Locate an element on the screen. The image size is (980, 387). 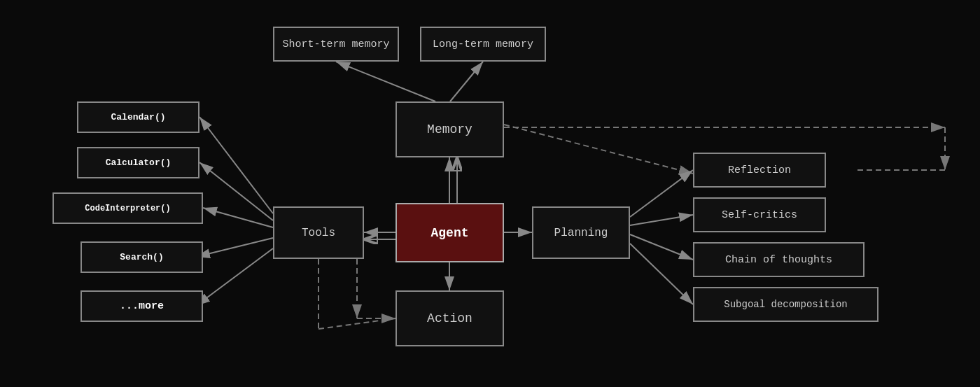
long-term-memory-box: Long-term memory is located at coordinates (483, 44).